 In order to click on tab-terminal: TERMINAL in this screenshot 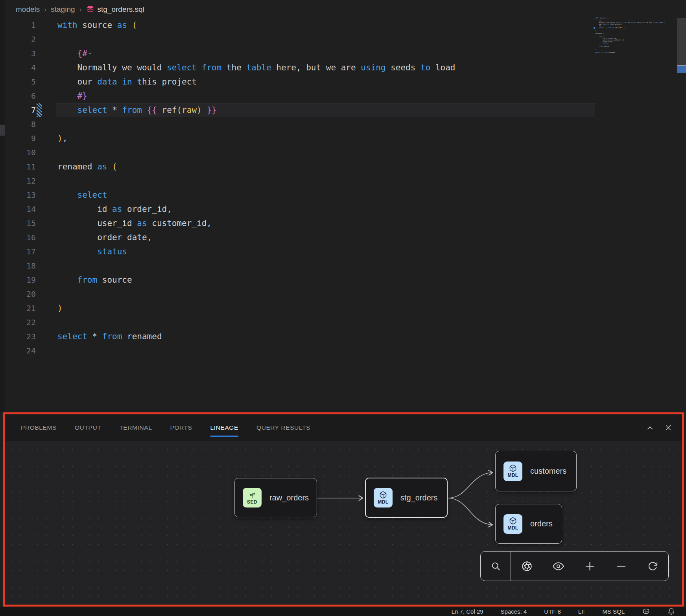, I will do `click(135, 428)`.